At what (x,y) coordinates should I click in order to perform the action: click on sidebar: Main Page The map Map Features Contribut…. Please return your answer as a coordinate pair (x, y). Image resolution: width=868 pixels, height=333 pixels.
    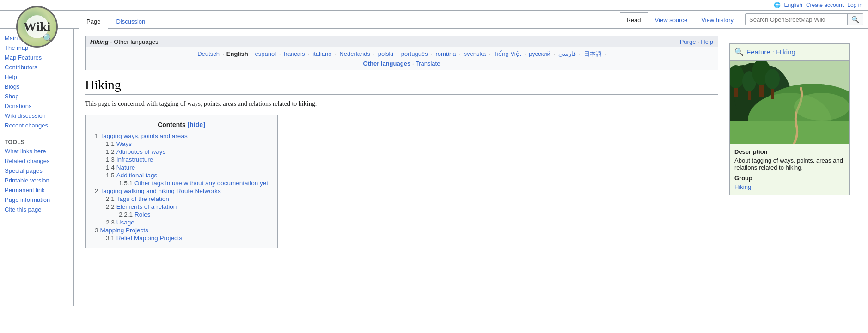
    Looking at the image, I should click on (37, 167).